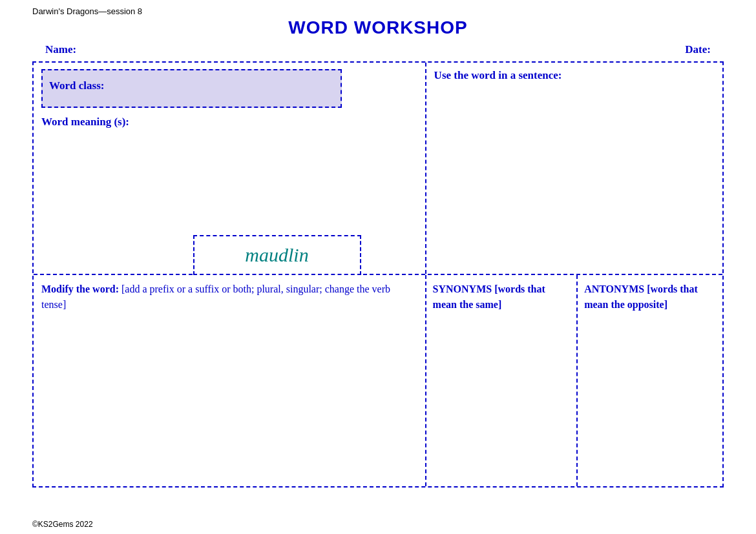 This screenshot has width=756, height=534. What do you see at coordinates (63, 524) in the screenshot?
I see `footer: ©KS2Gems 2022` at bounding box center [63, 524].